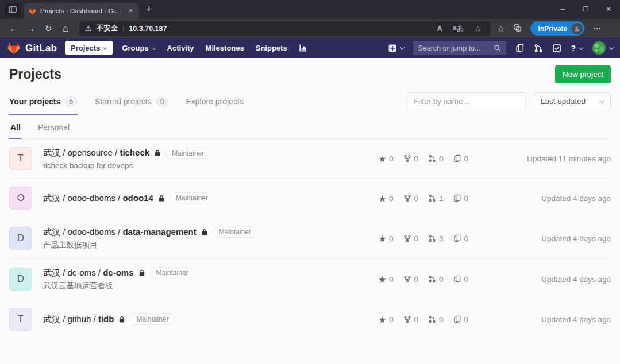 This screenshot has height=364, width=620. I want to click on tab-title: Projects · Dashboard · GitLab, so click(82, 11).